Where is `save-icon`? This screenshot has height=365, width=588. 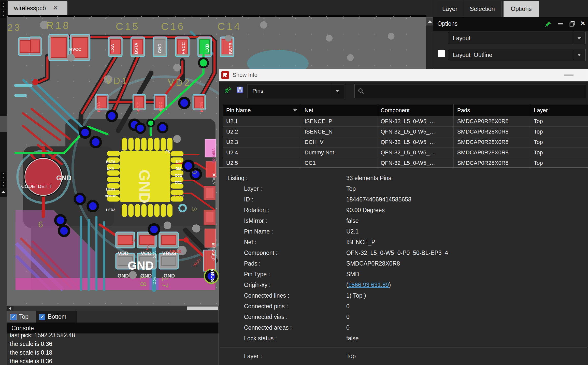 save-icon is located at coordinates (240, 93).